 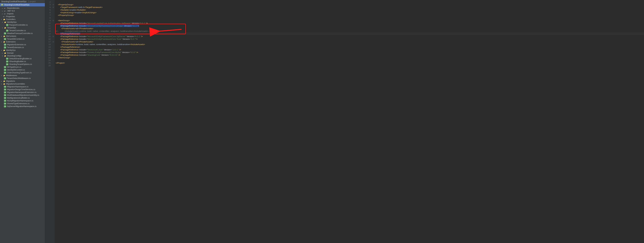 What do you see at coordinates (22, 45) in the screenshot?
I see `tree-node: C#MigrationExtension.cs` at bounding box center [22, 45].